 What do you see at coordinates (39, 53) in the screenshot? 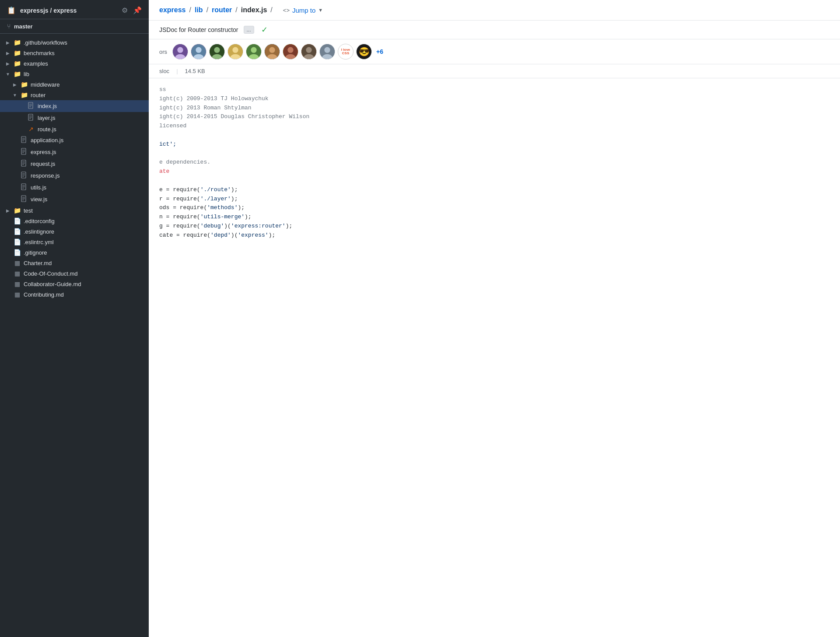
I see `tree-item-label: benchmarks` at bounding box center [39, 53].